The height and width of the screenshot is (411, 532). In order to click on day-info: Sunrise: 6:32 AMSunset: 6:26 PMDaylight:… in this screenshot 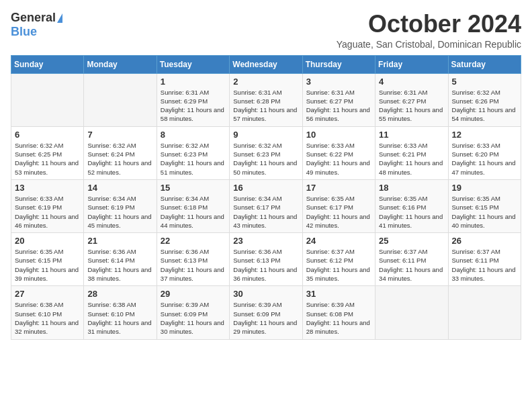, I will do `click(485, 106)`.